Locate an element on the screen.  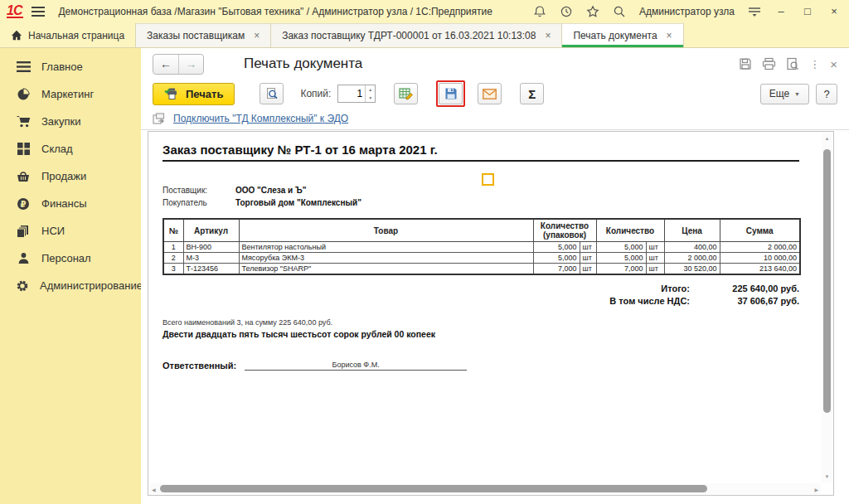
horizontal-scrollbar-thumb is located at coordinates (434, 489).